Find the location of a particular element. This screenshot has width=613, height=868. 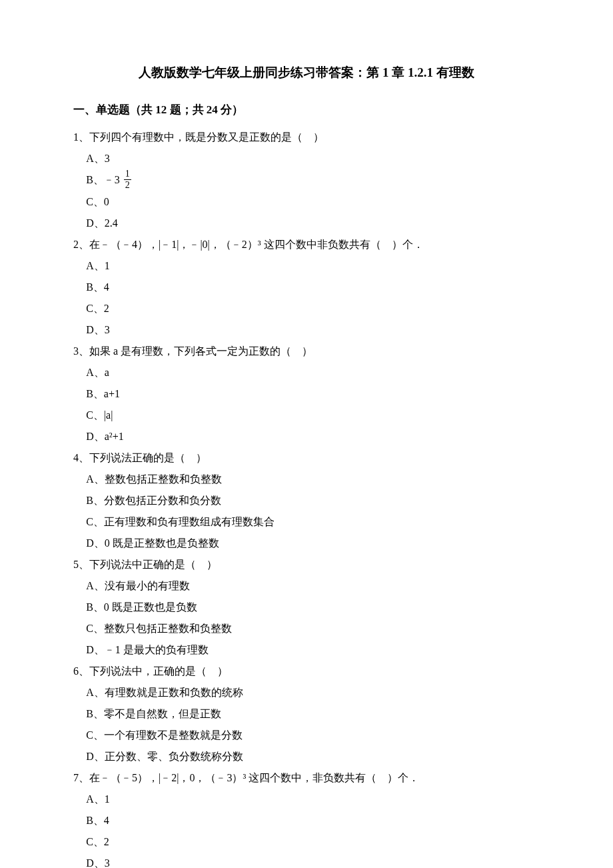

option-text: D、﹣1 是最大的负有理数 is located at coordinates (147, 649).